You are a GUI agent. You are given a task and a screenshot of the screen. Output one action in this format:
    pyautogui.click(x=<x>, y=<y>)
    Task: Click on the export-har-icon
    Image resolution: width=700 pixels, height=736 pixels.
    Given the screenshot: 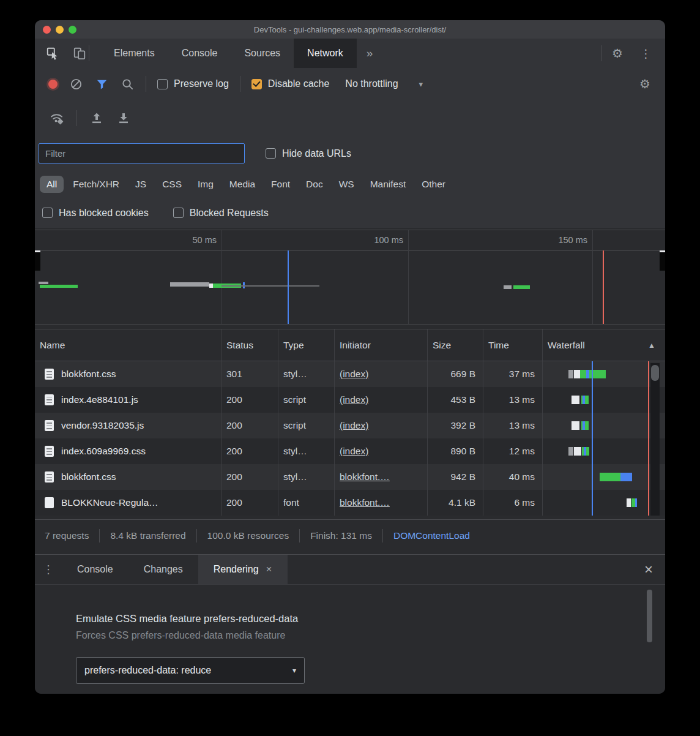 What is the action you would take?
    pyautogui.click(x=124, y=118)
    